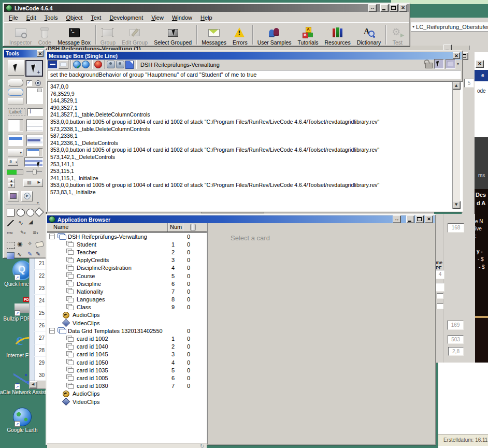 Image resolution: width=488 pixels, height=448 pixels. What do you see at coordinates (180, 65) in the screenshot?
I see `stack-selector-label: DSH Reifeprüfungs-Verwaltung` at bounding box center [180, 65].